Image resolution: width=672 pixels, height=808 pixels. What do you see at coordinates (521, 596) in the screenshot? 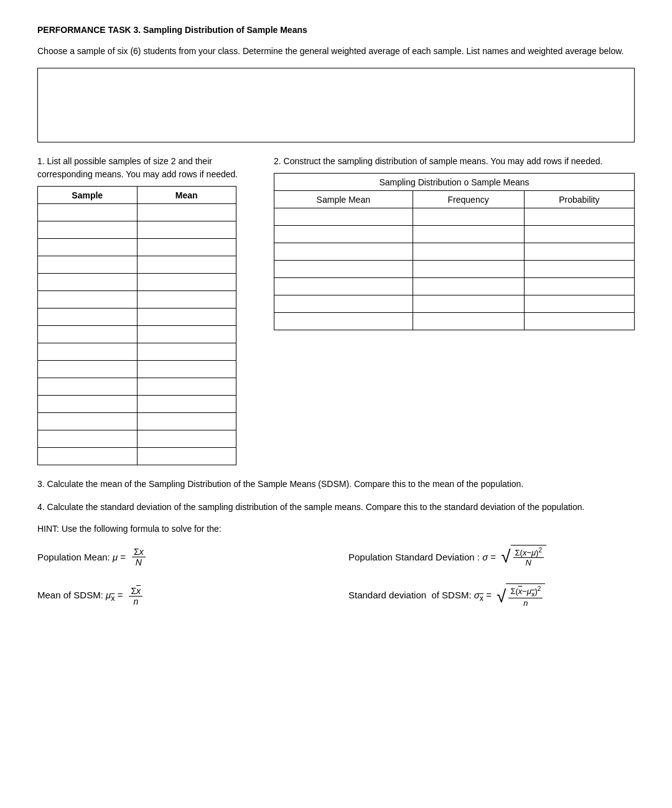
I see `sdsm-std-sqrt: √ Σ(x−μx)2 n` at bounding box center [521, 596].